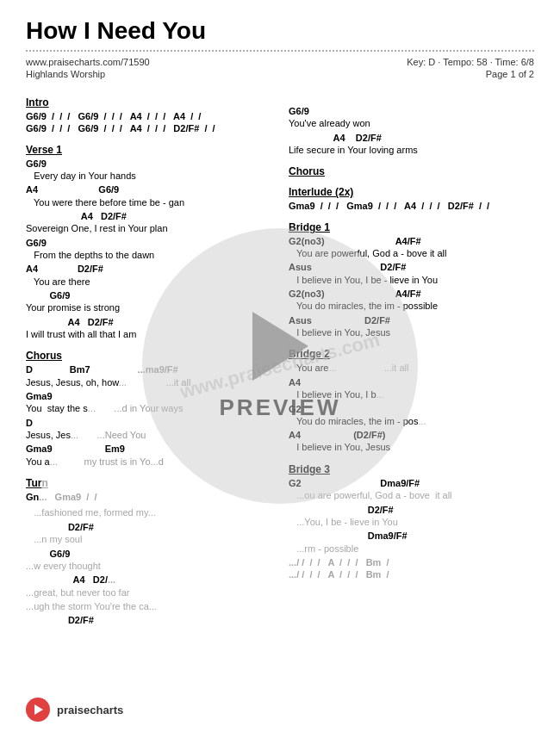 Image resolution: width=560 pixels, height=732 pixels. Describe the element at coordinates (510, 74) in the screenshot. I see `page-number: Page 1 of 2` at that location.